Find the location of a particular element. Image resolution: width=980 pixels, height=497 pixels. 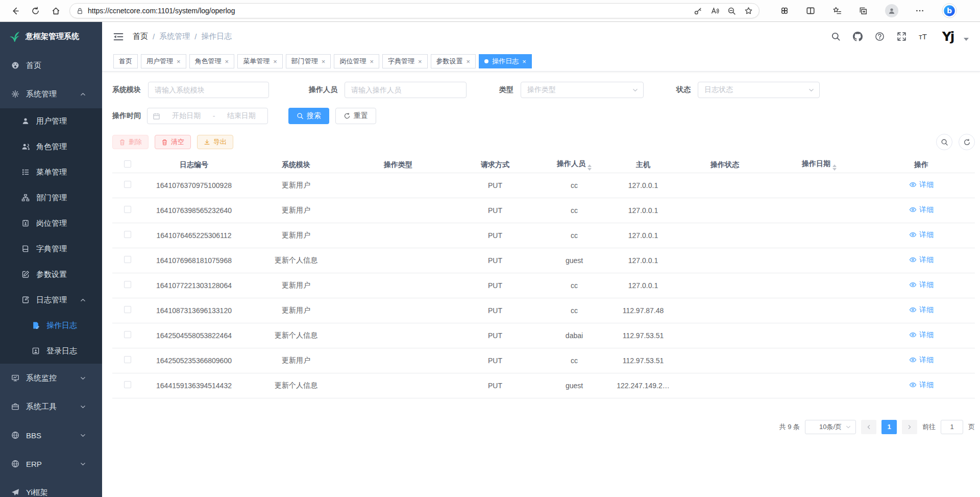

sidebar-item-dict-management: 字典管理 is located at coordinates (51, 249).